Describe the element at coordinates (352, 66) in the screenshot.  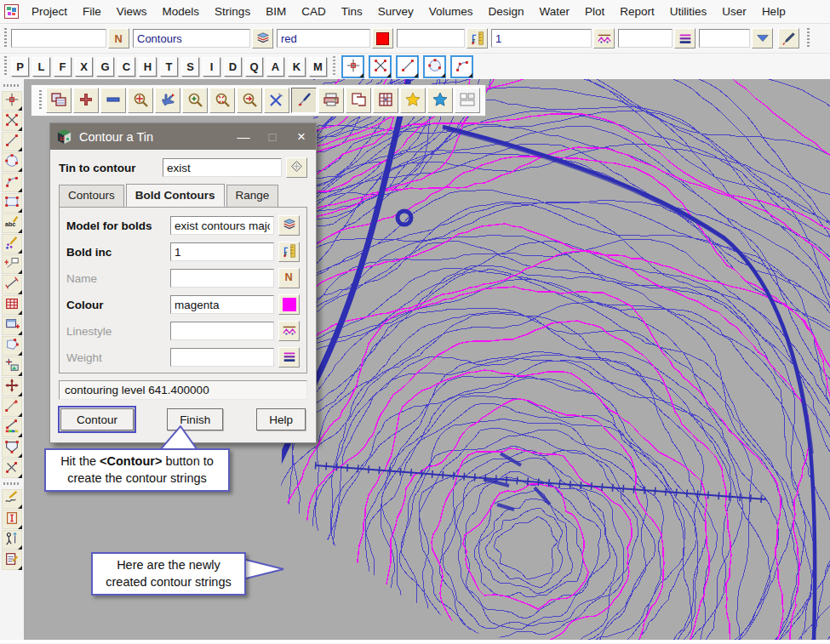
I see `point-snap-button` at that location.